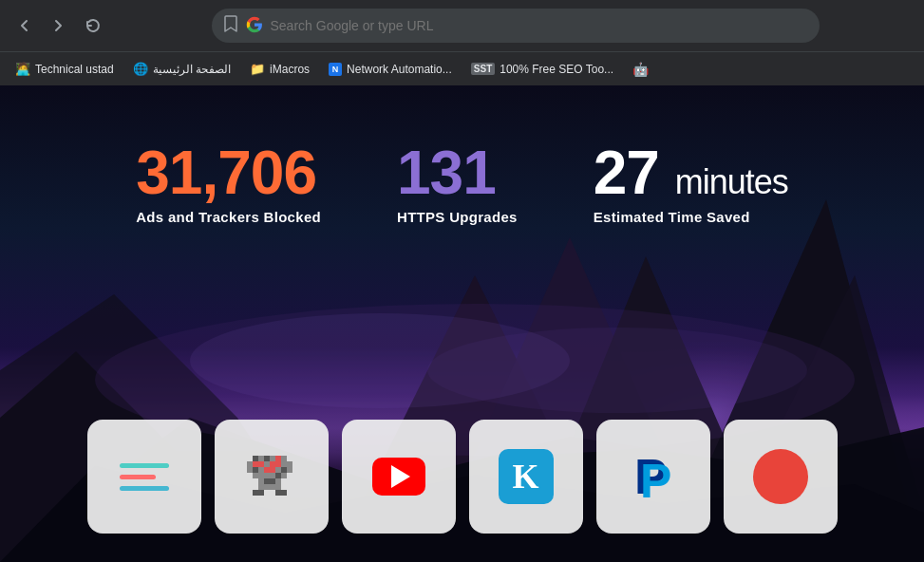 The width and height of the screenshot is (924, 562). What do you see at coordinates (655, 478) in the screenshot?
I see `svg-text: P` at bounding box center [655, 478].